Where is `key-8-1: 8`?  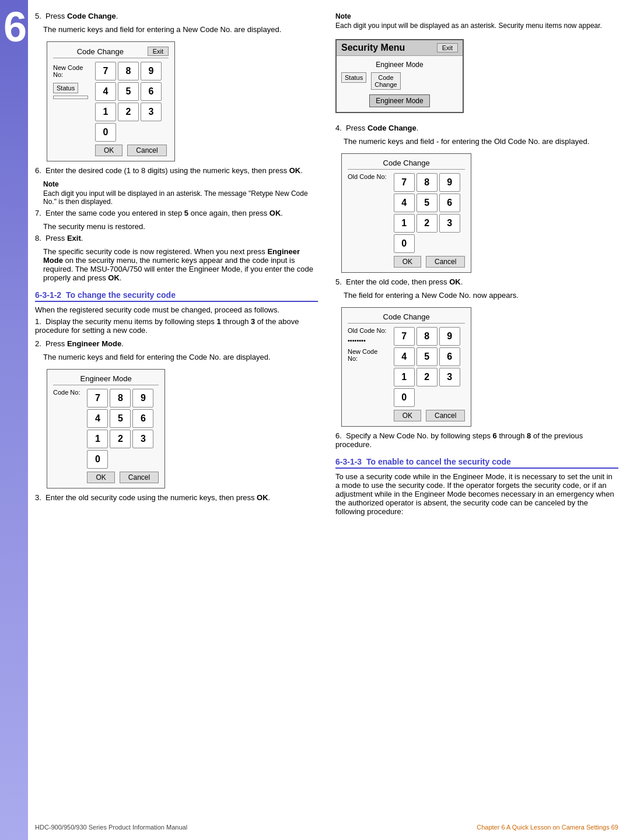
key-8-1: 8 is located at coordinates (128, 71).